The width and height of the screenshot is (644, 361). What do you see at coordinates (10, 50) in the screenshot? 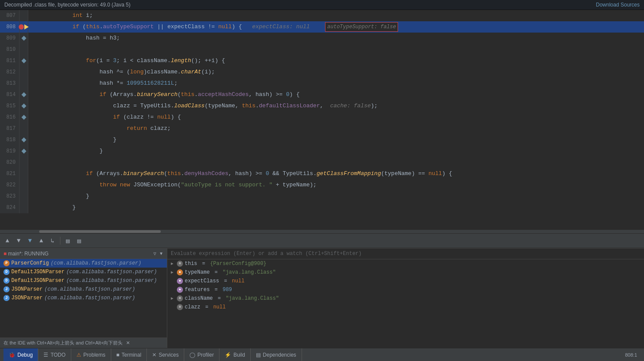
I see `line-number: 810` at bounding box center [10, 50].